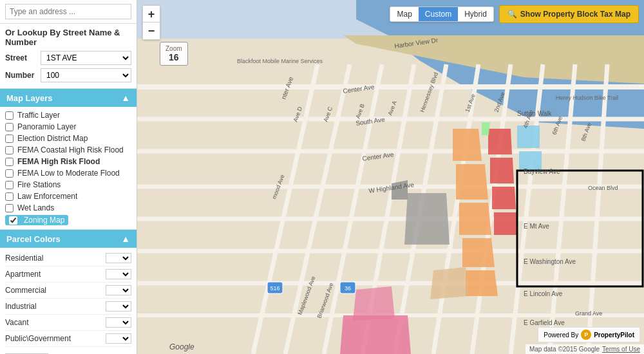 This screenshot has height=354, width=644. I want to click on layer-item-wet: Wet Lands, so click(68, 208).